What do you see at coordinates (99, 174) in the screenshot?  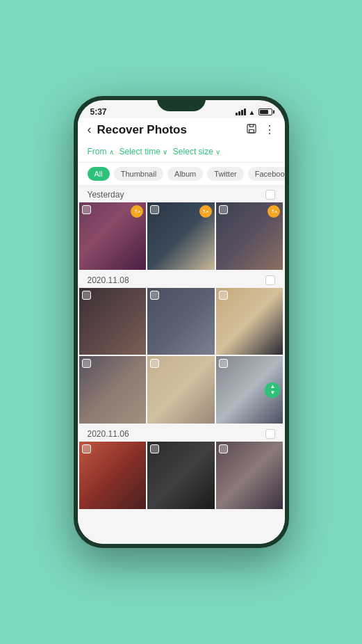 I see `cat-all: All` at bounding box center [99, 174].